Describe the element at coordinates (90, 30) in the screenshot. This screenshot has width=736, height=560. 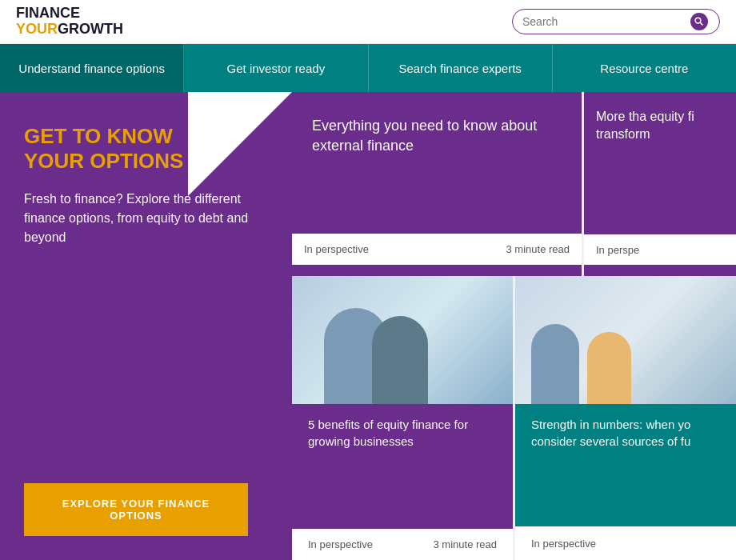
I see `logo-growth: GROWTH` at that location.